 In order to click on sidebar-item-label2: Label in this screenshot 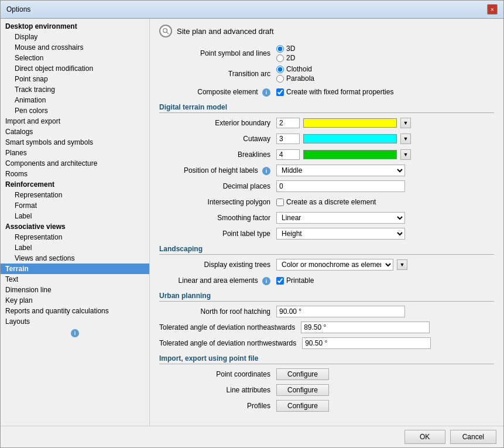, I will do `click(75, 248)`.